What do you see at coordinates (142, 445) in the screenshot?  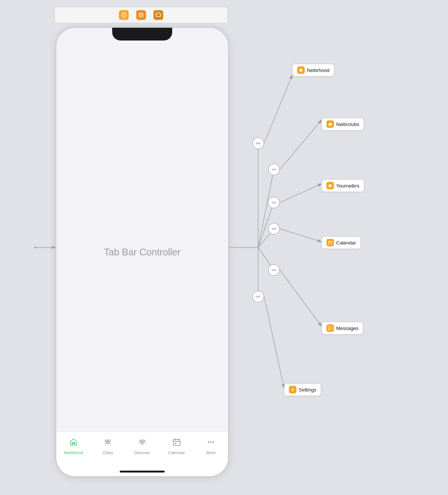 I see `tab-discover: Discover` at bounding box center [142, 445].